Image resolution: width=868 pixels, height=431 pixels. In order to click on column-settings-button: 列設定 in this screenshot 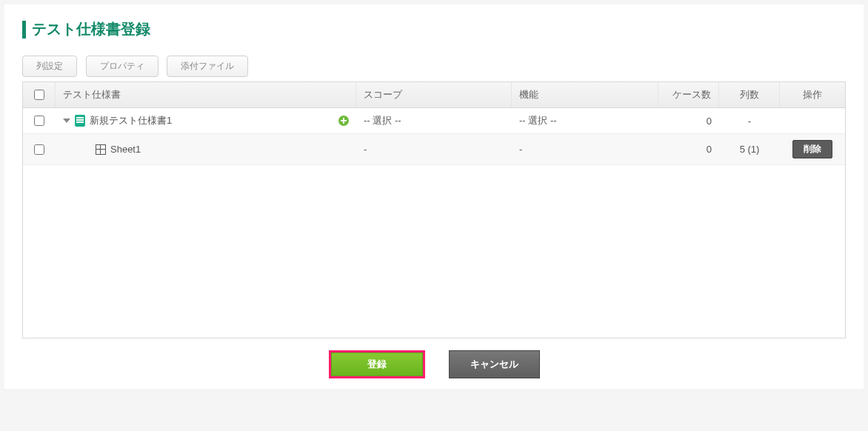, I will do `click(50, 67)`.